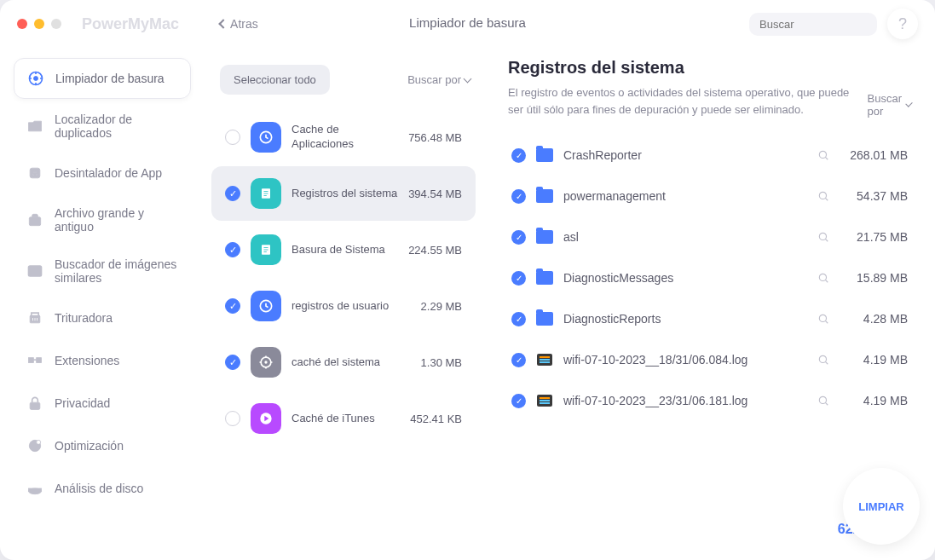 The width and height of the screenshot is (935, 560). What do you see at coordinates (344, 137) in the screenshot?
I see `category-label: Cache de Aplicaciones` at bounding box center [344, 137].